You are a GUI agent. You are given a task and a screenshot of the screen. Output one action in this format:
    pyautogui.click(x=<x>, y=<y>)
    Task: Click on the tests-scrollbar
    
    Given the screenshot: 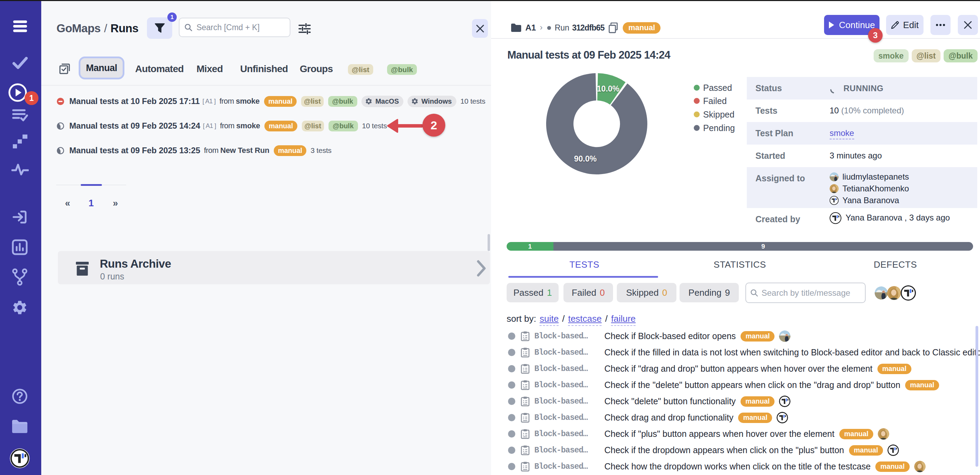 What is the action you would take?
    pyautogui.click(x=977, y=396)
    